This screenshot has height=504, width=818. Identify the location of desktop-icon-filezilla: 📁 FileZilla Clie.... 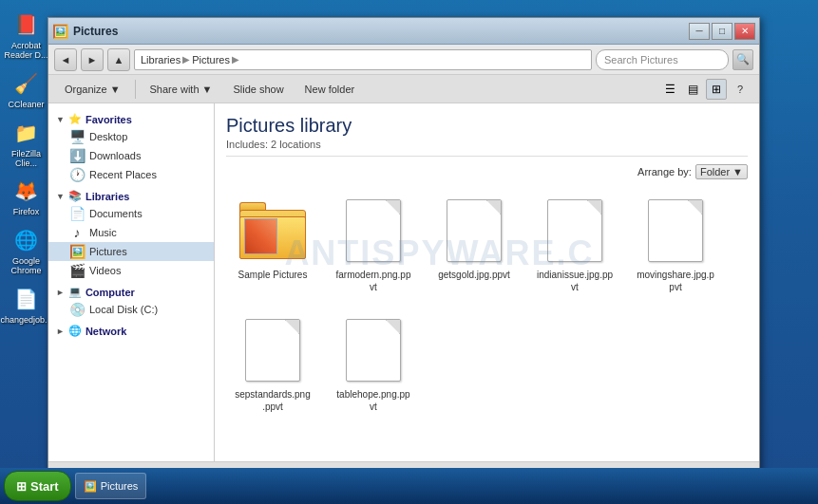
(27, 143).